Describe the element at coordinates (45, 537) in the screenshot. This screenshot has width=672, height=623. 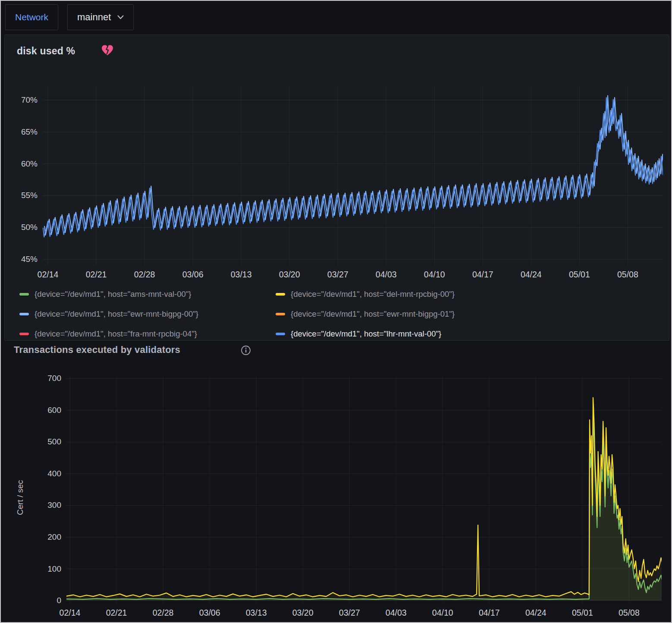
I see `y-tick-label: 200` at that location.